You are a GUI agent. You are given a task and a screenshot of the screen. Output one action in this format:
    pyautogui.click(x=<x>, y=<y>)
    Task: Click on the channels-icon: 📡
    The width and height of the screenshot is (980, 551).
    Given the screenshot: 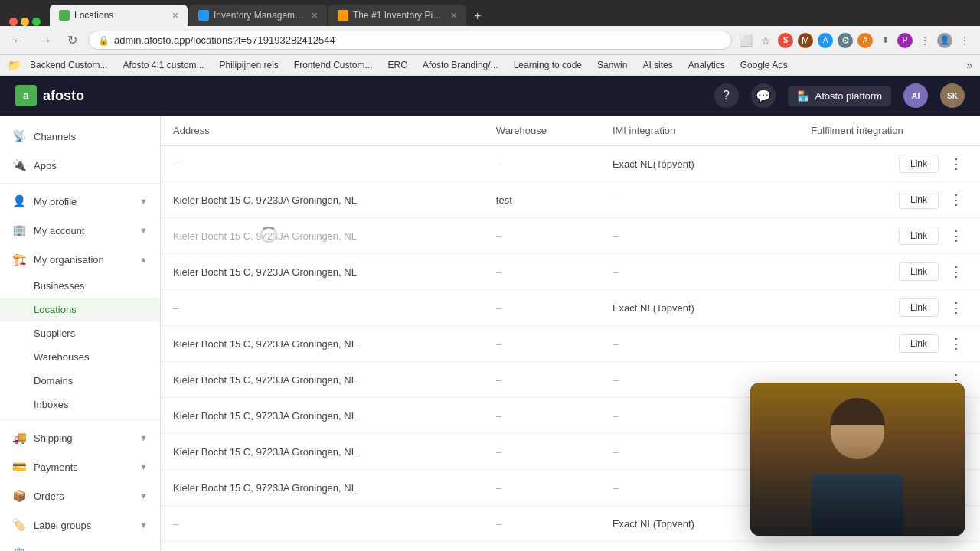 What is the action you would take?
    pyautogui.click(x=19, y=136)
    